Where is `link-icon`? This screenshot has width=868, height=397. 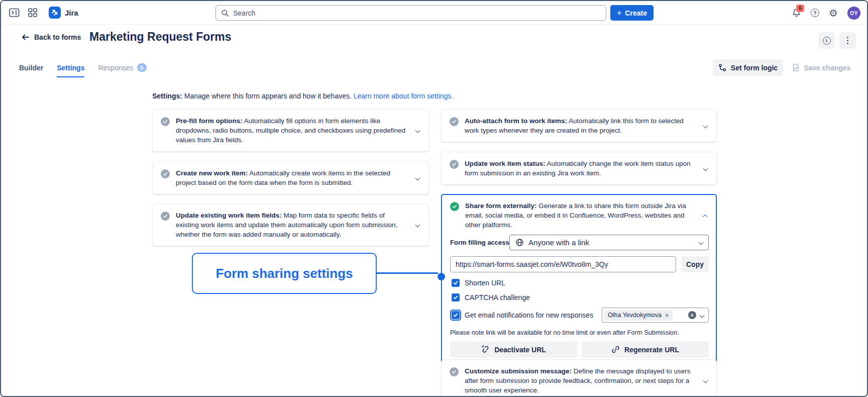
link-icon is located at coordinates (616, 350).